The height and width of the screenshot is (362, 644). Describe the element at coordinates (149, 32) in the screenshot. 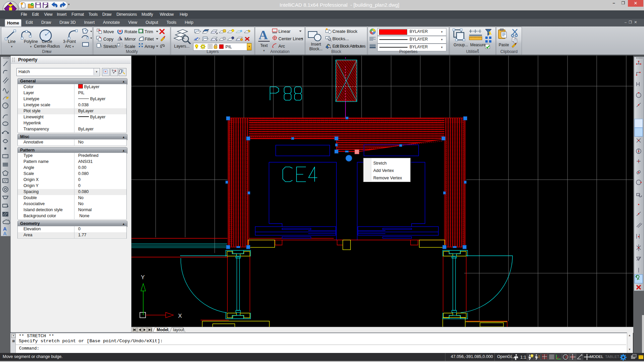

I see `svg-text: Trim` at that location.